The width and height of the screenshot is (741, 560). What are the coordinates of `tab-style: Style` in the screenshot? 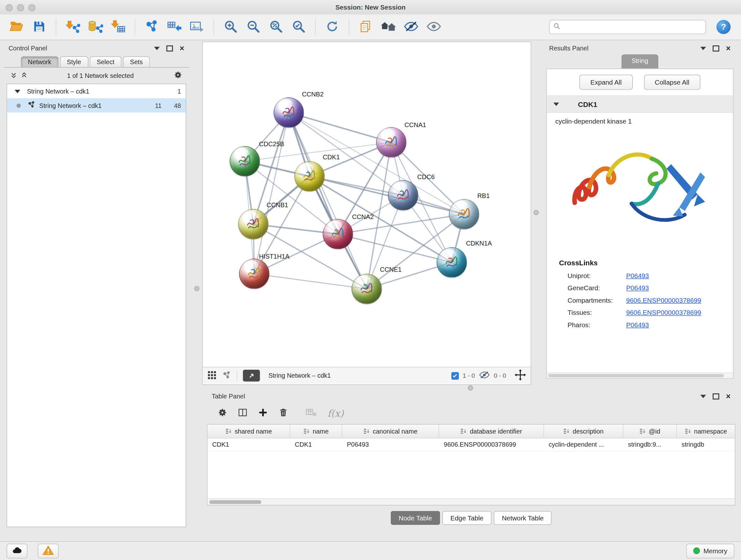 It's located at (74, 62).